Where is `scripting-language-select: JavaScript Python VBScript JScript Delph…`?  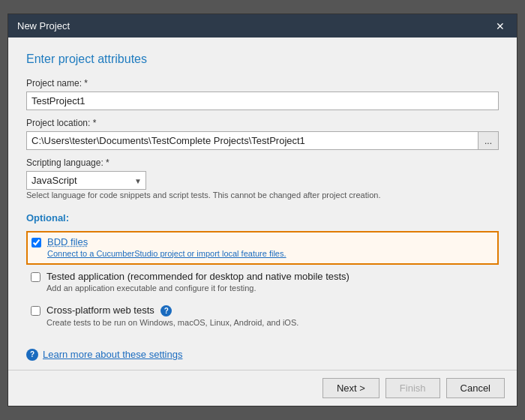 scripting-language-select: JavaScript Python VBScript JScript Delph… is located at coordinates (86, 180).